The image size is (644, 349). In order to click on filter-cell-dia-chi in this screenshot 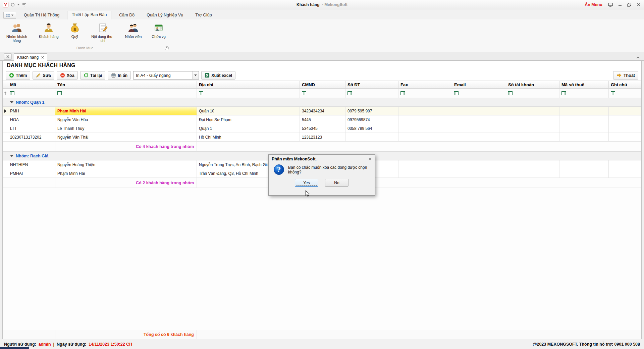, I will do `click(248, 93)`.